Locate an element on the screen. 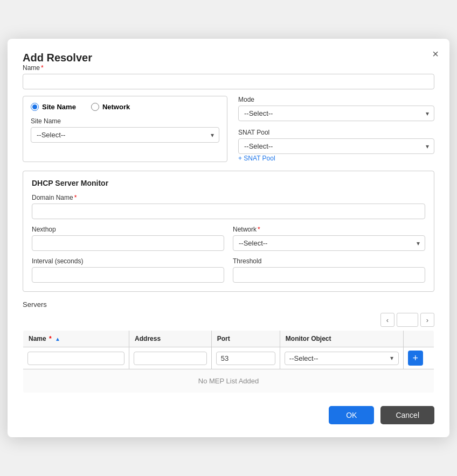  col-name-header: Name * ▲ is located at coordinates (77, 339).